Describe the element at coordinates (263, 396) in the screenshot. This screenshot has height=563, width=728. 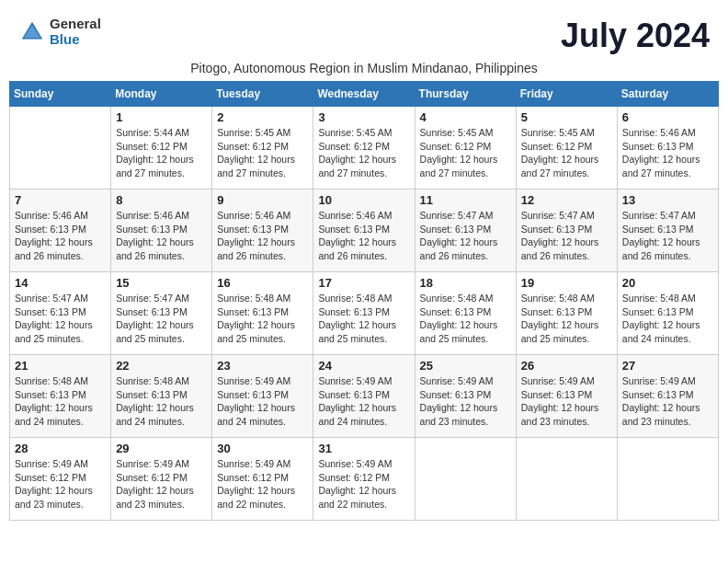
I see `calendar-day-cell: 23Sunrise: 5:49 AMSunset: 6:13 PMDayligh…` at that location.